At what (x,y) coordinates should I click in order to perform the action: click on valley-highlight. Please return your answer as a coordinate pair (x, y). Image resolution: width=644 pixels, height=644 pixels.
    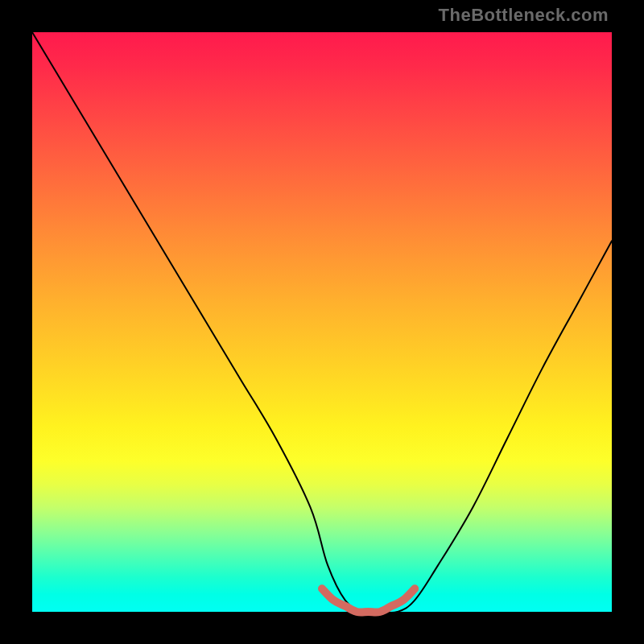
    Looking at the image, I should click on (369, 601).